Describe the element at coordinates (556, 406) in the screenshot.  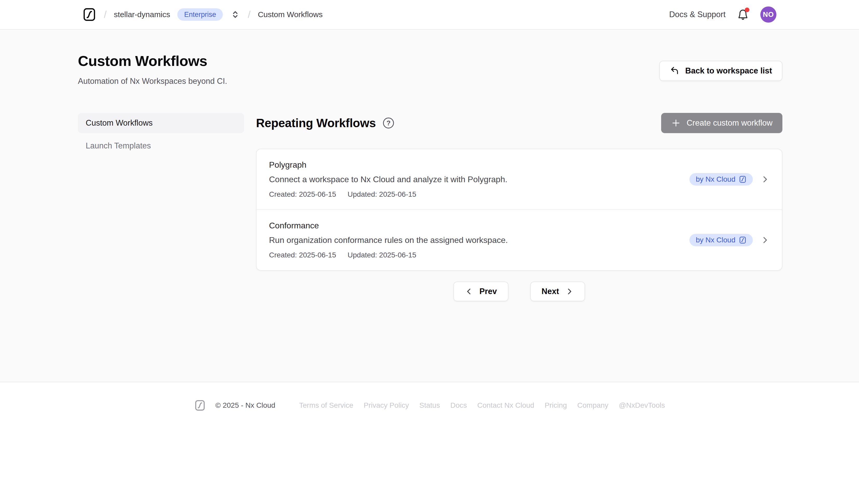
I see `footer-link-pricing: Pricing` at that location.